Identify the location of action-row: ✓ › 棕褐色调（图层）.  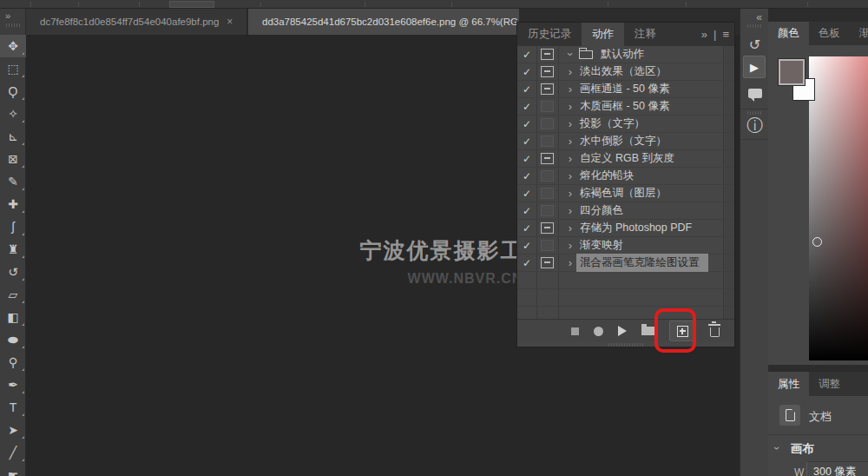
(626, 194).